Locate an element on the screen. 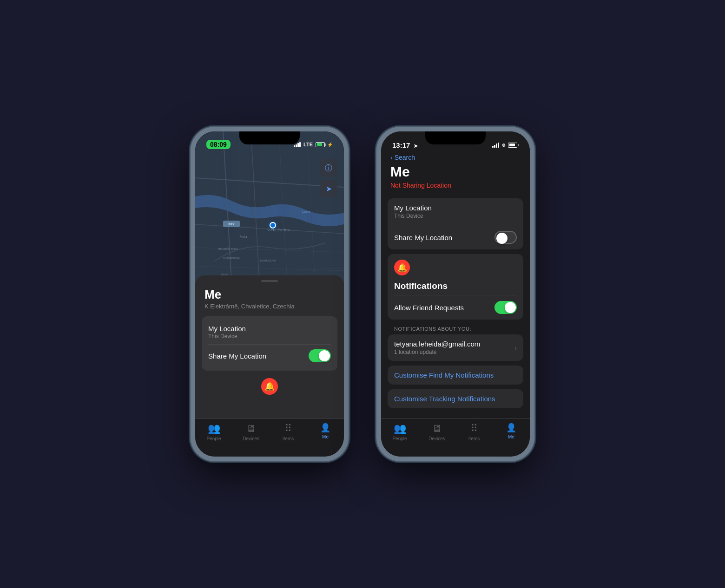 The height and width of the screenshot is (588, 725). status-icons-2: ⌾ is located at coordinates (506, 145).